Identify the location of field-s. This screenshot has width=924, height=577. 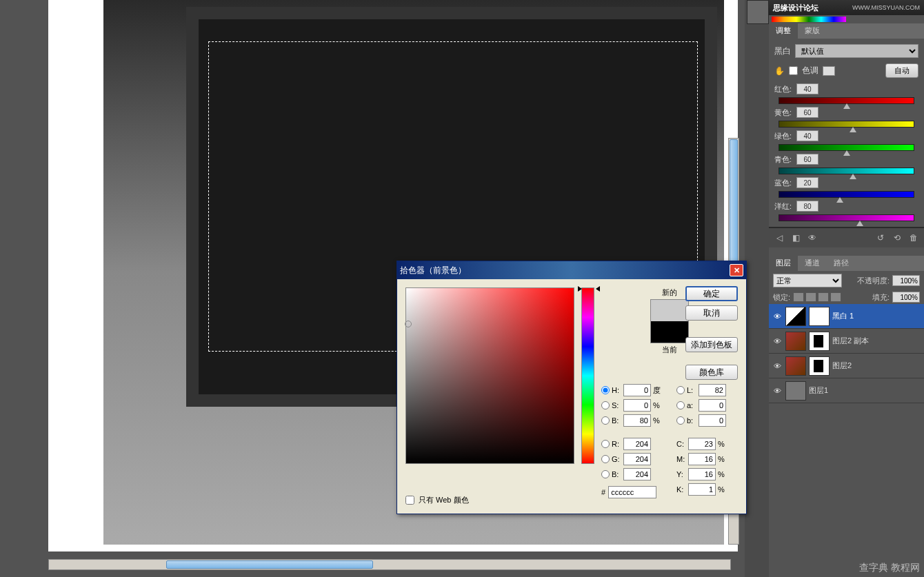
(637, 405).